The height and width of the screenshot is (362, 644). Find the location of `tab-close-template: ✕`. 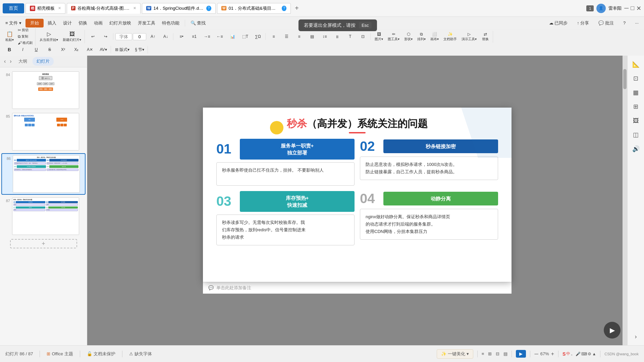

tab-close-template: ✕ is located at coordinates (60, 8).